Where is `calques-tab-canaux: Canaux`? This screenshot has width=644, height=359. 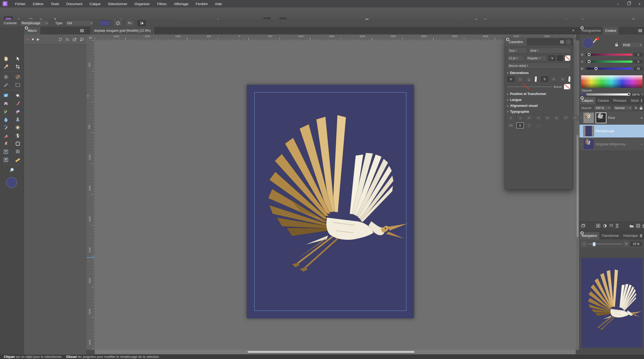
calques-tab-canaux: Canaux is located at coordinates (603, 101).